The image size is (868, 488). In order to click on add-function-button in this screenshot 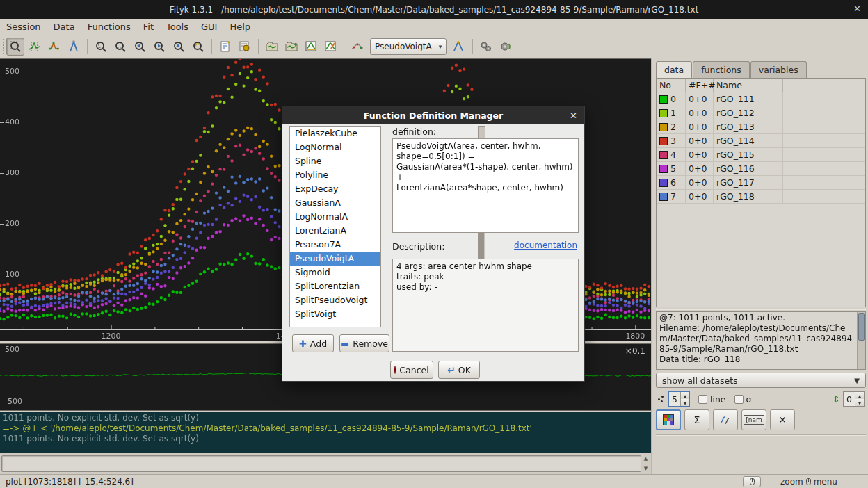, I will do `click(459, 47)`.